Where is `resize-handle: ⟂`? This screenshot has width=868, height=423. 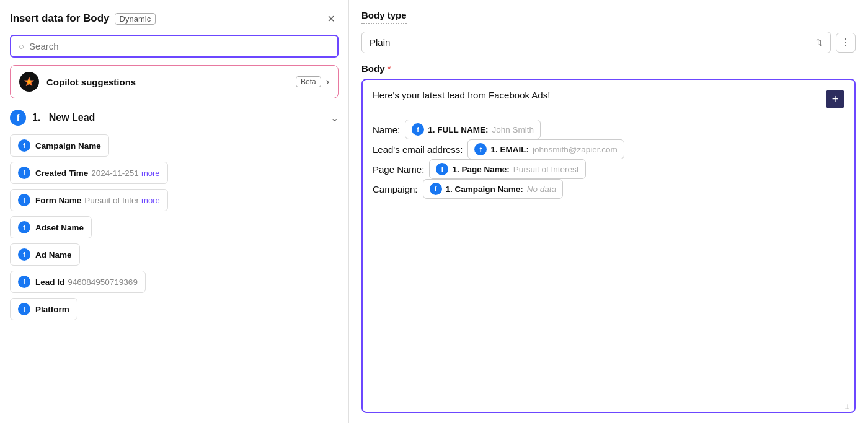
resize-handle: ⟂ is located at coordinates (849, 406).